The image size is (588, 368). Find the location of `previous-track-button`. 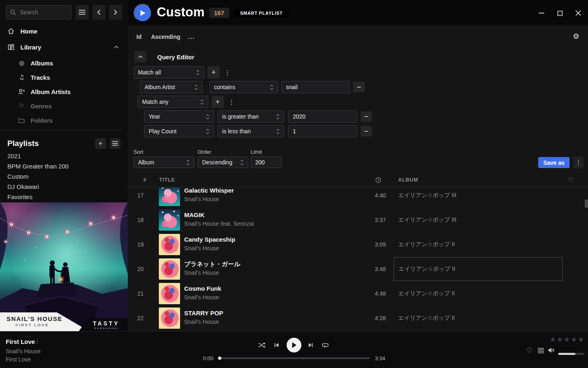

previous-track-button is located at coordinates (276, 345).